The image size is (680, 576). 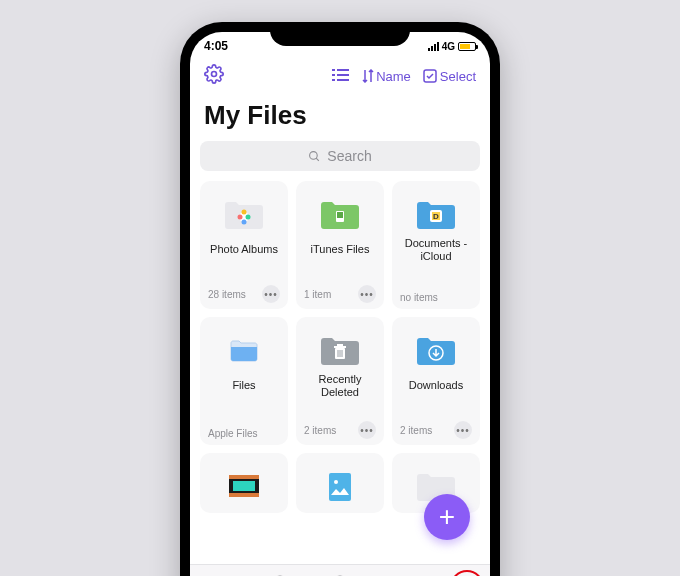 What do you see at coordinates (448, 46) in the screenshot?
I see `network-label: 4G` at bounding box center [448, 46].